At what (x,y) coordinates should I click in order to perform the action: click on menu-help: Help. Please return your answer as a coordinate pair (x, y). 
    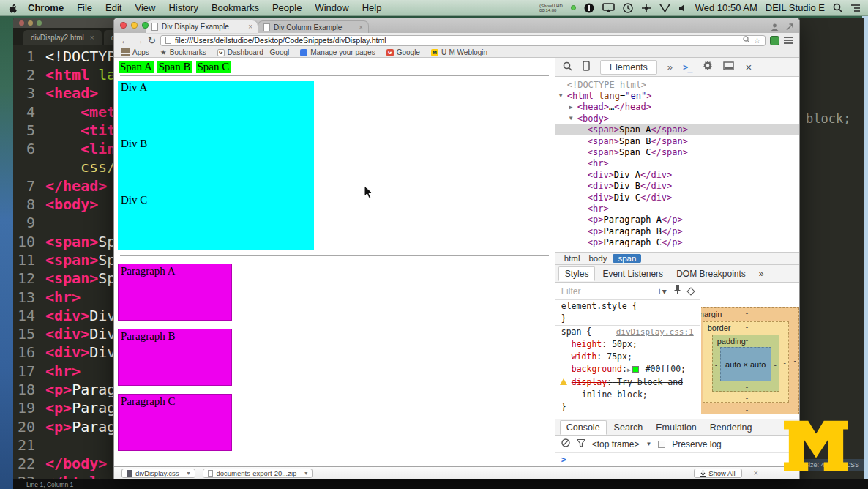
    Looking at the image, I should click on (372, 7).